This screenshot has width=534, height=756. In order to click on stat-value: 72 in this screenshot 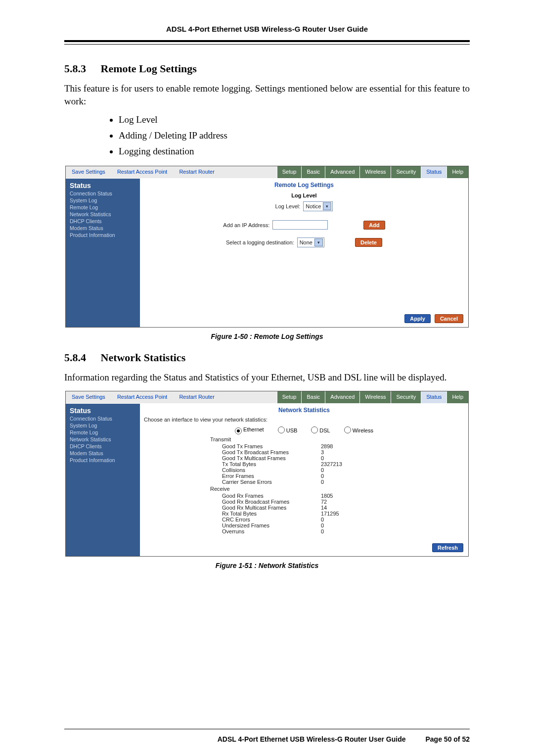, I will do `click(341, 502)`.